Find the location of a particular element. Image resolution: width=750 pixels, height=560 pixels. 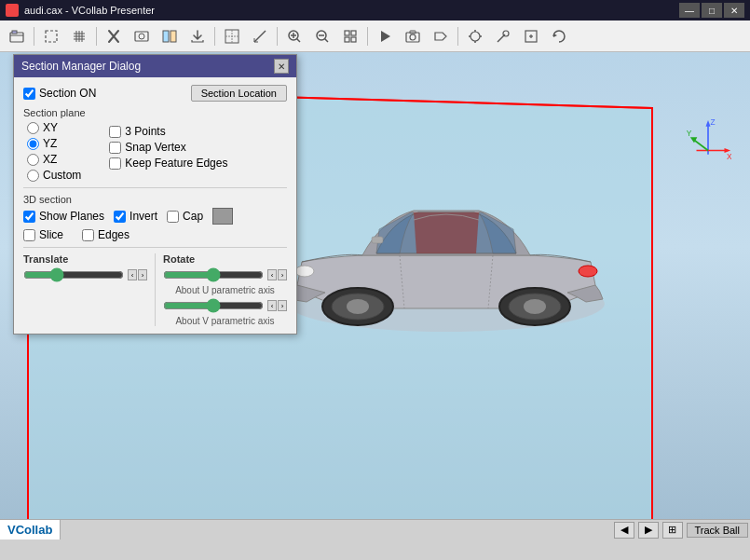

section-3d-row2: Slice Edges is located at coordinates (155, 235).